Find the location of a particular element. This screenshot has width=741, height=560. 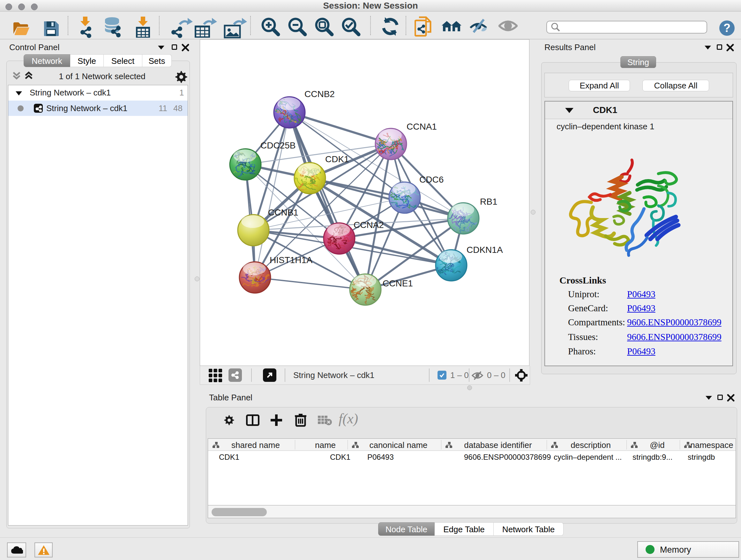

svg-text: CDC25B is located at coordinates (278, 145).